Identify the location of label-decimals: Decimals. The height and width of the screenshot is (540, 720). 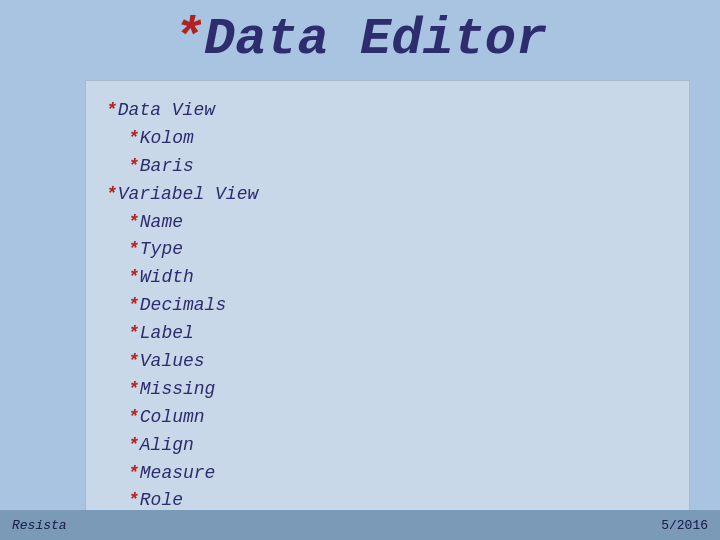
(183, 306).